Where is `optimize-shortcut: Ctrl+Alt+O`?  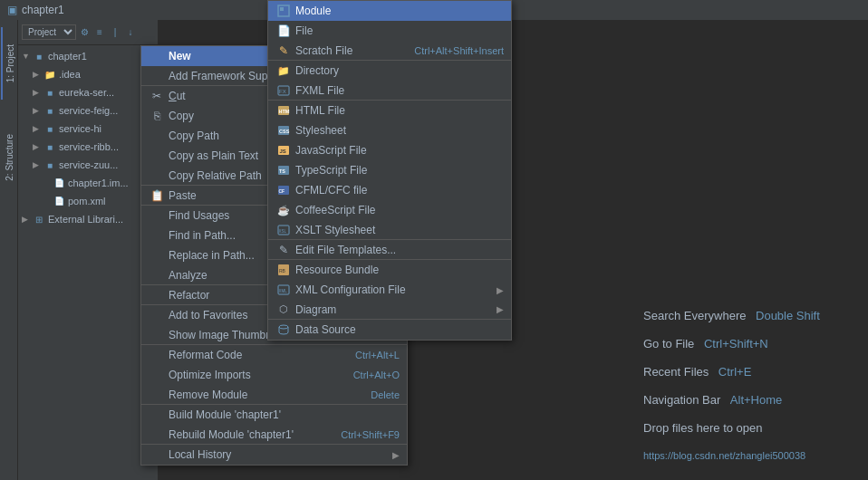
optimize-shortcut: Ctrl+Alt+O is located at coordinates (377, 375).